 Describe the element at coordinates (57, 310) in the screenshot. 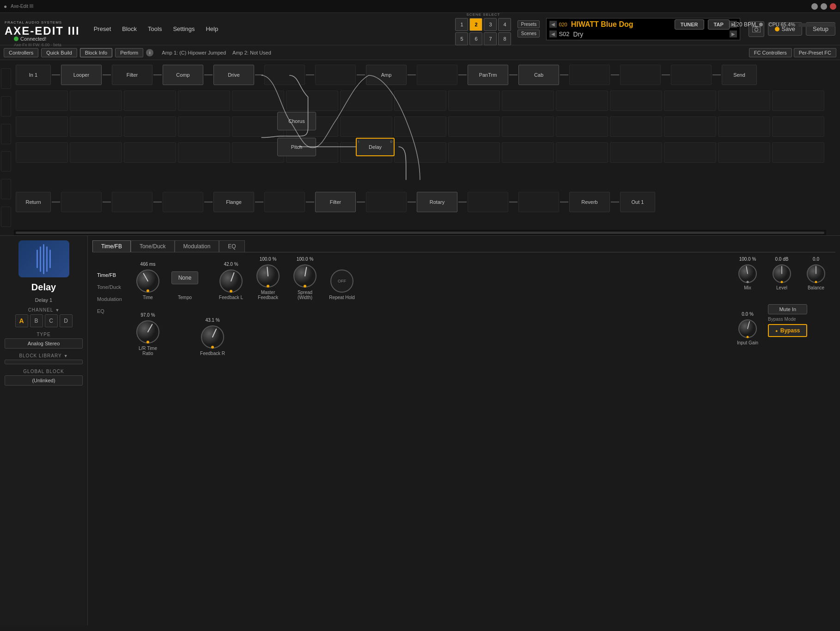

I see `channel-arrow: ▼` at that location.